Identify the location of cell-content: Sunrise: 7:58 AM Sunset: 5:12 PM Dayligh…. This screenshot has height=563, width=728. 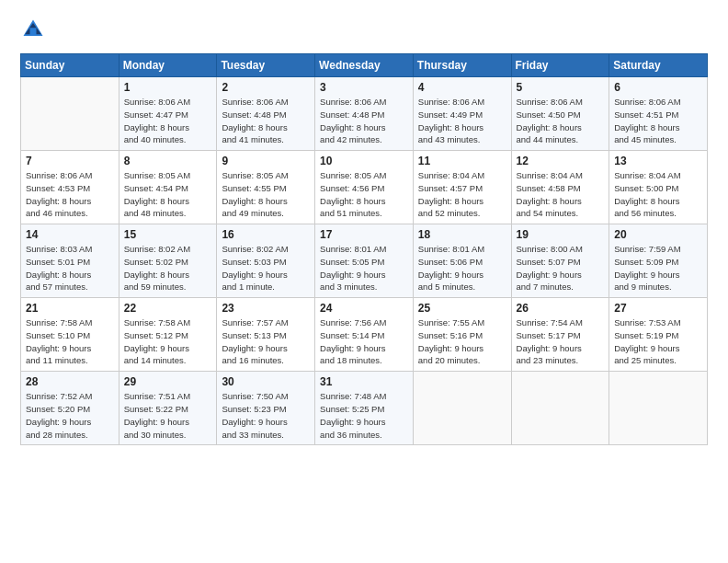
(168, 342).